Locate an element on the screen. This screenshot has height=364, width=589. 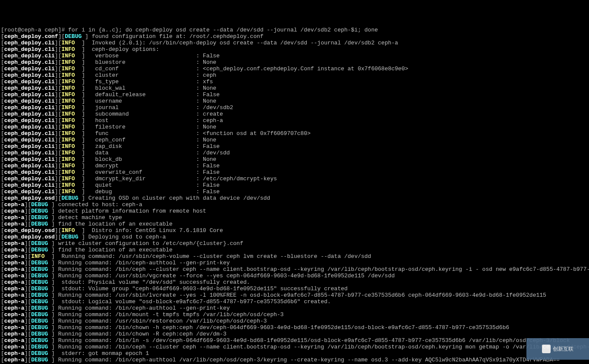
log-line: [ceph_deploy.osd][DEBUG ] Creating OSD o… is located at coordinates (294, 198).